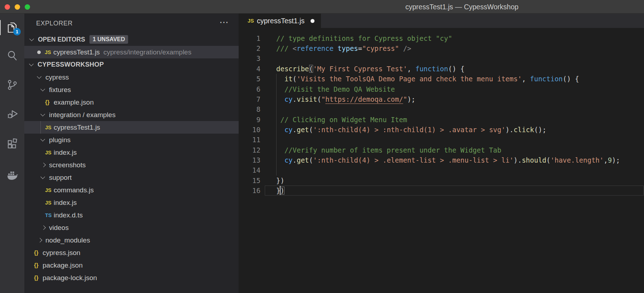  Describe the element at coordinates (12, 143) in the screenshot. I see `extensions-icon` at that location.